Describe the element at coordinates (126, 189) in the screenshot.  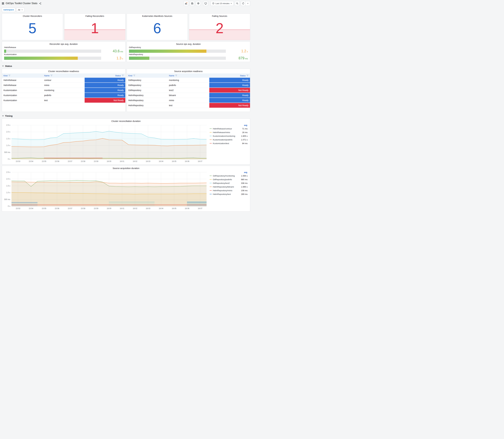
I see `timeseries-panel-source-acquisition: Source acquisition duration 0 s500 ms1.0…` at that location.